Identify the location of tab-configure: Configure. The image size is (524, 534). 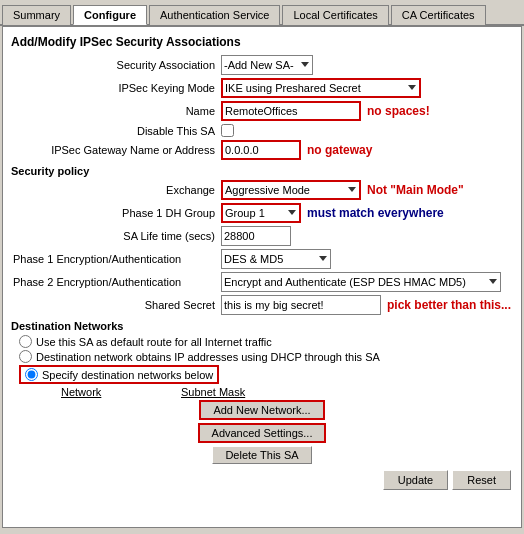
(110, 15).